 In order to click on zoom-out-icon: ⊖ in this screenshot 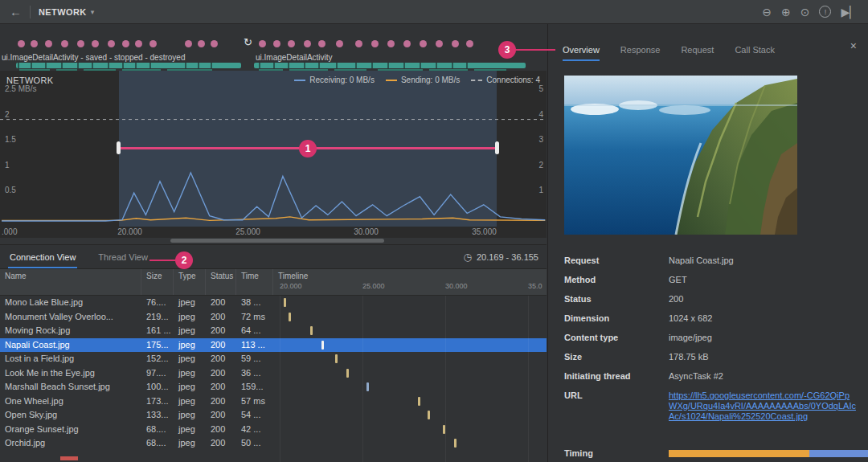, I will do `click(767, 12)`.